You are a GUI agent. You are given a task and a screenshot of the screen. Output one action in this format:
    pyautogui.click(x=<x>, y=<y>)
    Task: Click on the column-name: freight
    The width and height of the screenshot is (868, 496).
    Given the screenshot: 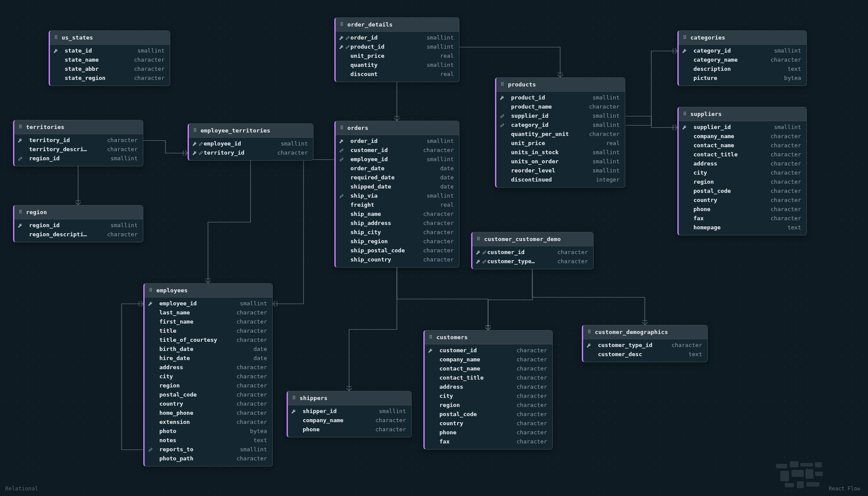 What is the action you would take?
    pyautogui.click(x=395, y=205)
    